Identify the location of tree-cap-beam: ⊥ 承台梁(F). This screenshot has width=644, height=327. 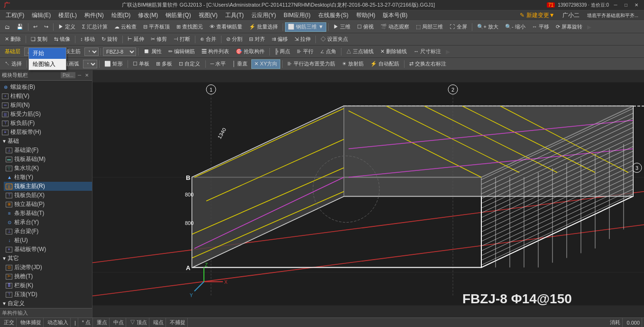
(48, 232).